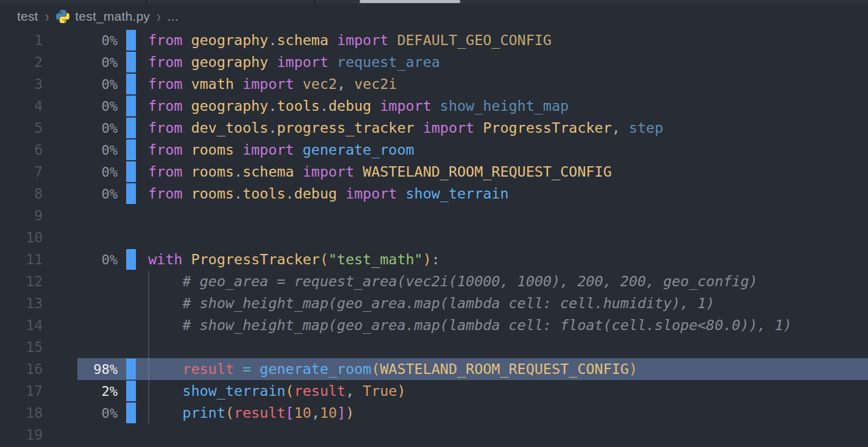 The width and height of the screenshot is (868, 447). Describe the element at coordinates (21, 435) in the screenshot. I see `line-number: 19` at that location.